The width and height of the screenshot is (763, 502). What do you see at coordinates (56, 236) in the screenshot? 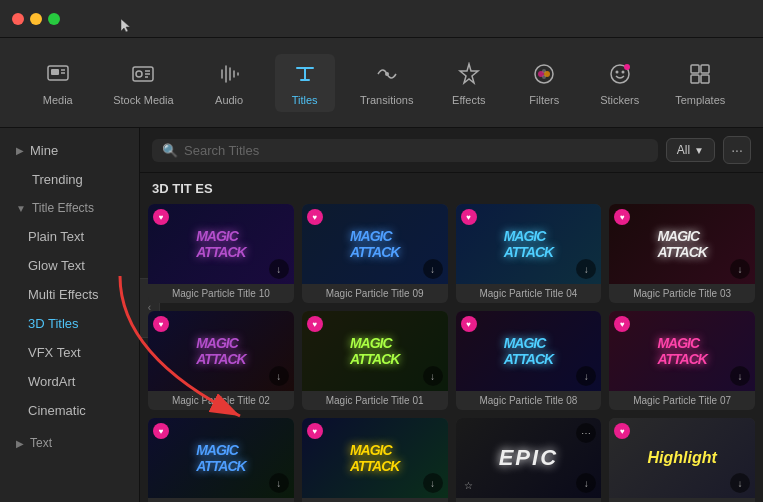
I see `sidebar-item-plain-text-label: Plain Text` at bounding box center [56, 236].